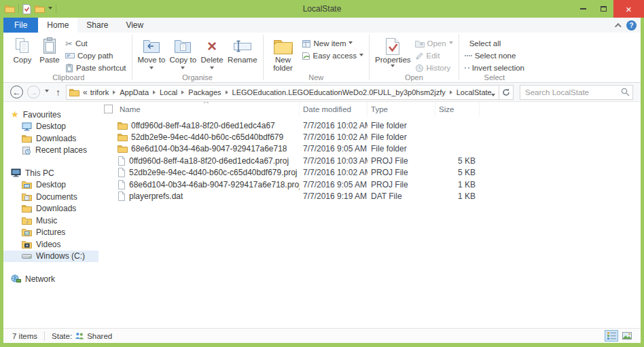 This screenshot has height=347, width=644. Describe the element at coordinates (434, 68) in the screenshot. I see `history-button: History` at that location.